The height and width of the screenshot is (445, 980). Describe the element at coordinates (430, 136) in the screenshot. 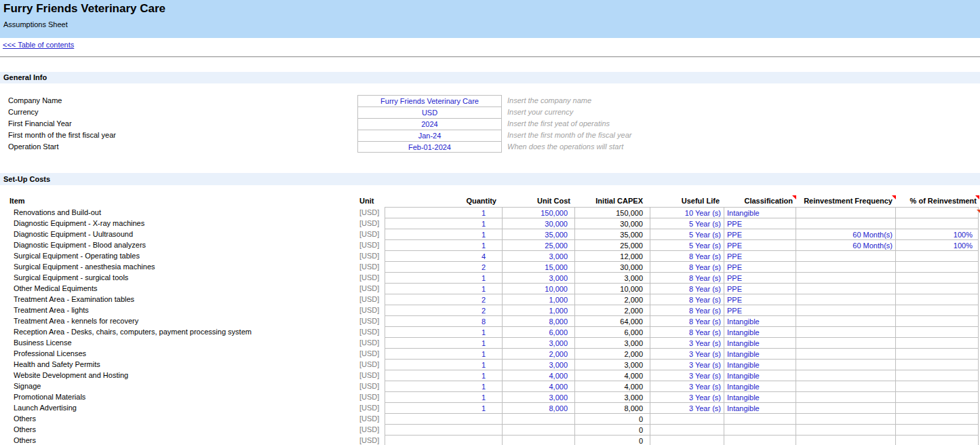

I see `field-value-cell: Jan-24` at that location.